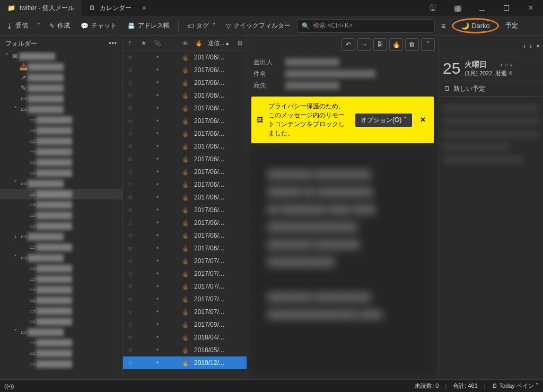 The image size is (543, 392). I want to click on cal-prev-icon: ‹, so click(524, 46).